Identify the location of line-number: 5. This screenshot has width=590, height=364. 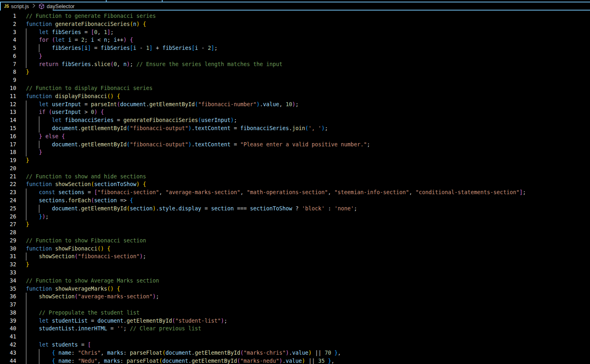
(8, 48).